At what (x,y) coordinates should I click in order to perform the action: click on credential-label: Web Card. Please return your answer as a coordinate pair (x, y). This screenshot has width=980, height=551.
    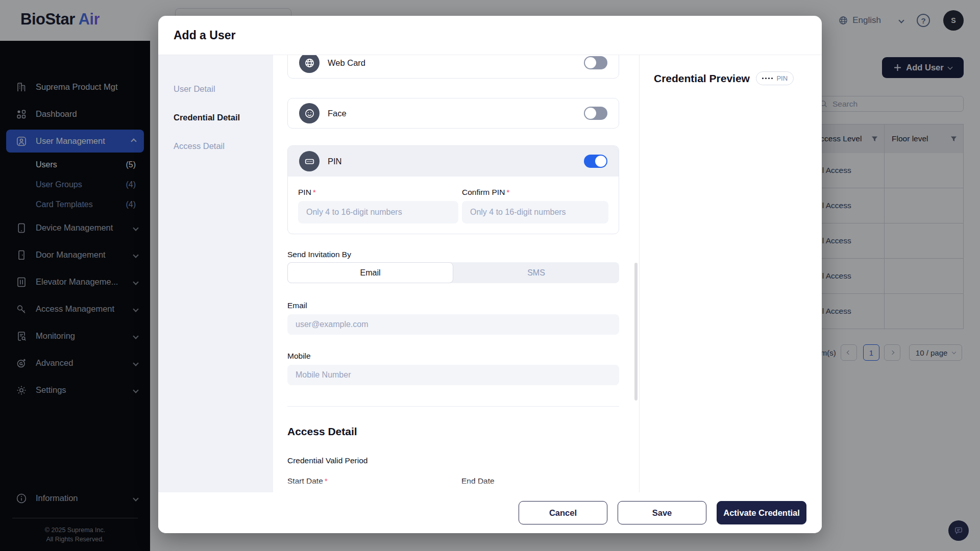
    Looking at the image, I should click on (452, 63).